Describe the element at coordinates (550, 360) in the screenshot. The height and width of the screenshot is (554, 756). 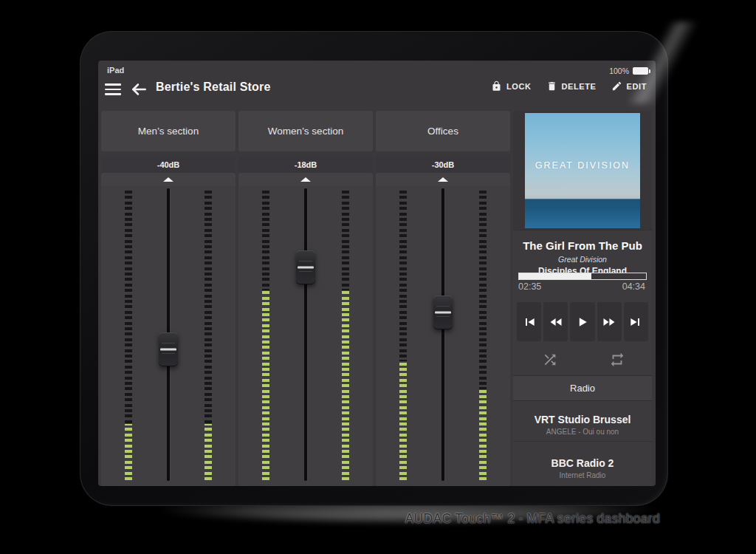
I see `shuffle-icon` at that location.